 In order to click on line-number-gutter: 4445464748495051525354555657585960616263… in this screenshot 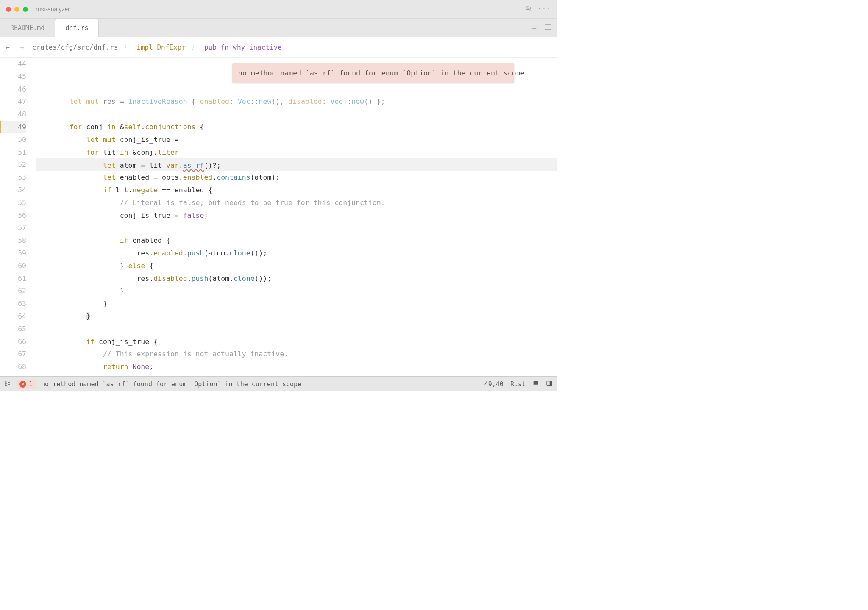, I will do `click(18, 217)`.